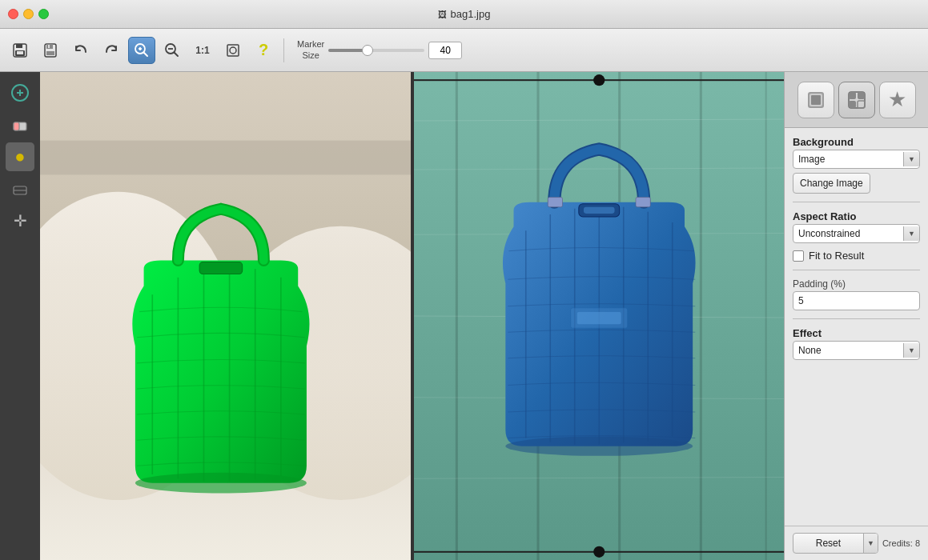 Image resolution: width=928 pixels, height=560 pixels. I want to click on marker-size-group: Marker Size, so click(380, 50).